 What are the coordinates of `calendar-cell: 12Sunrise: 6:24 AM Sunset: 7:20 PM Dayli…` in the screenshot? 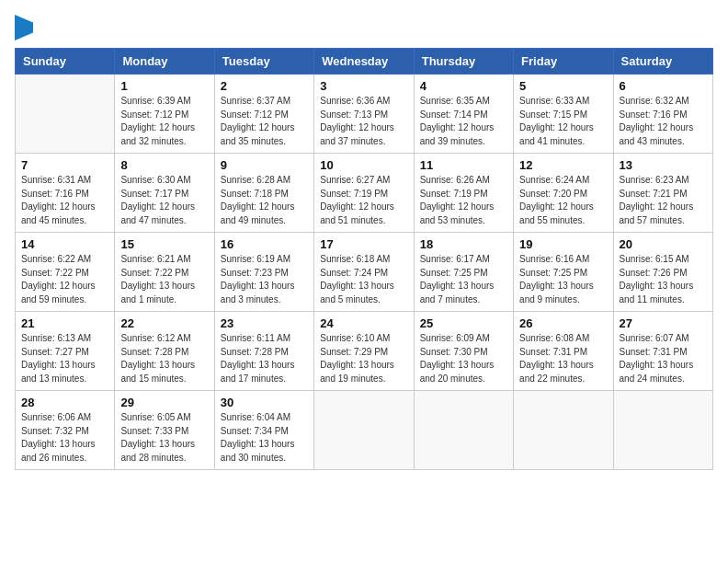 It's located at (563, 193).